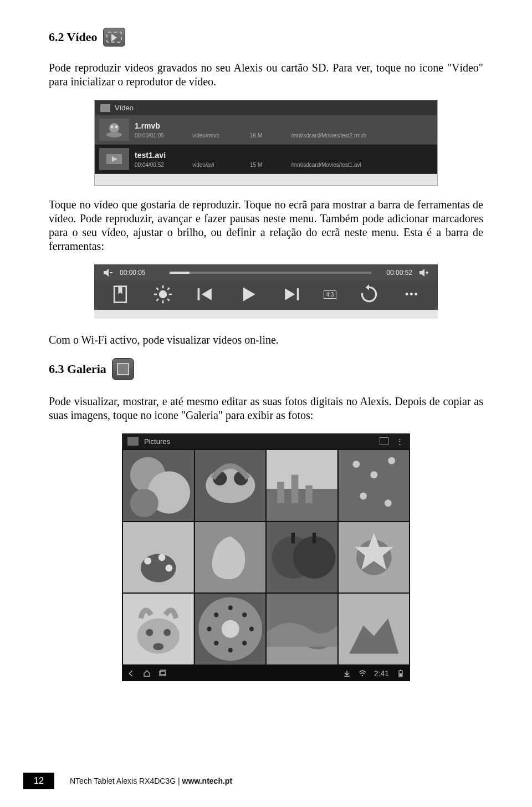 The height and width of the screenshot is (807, 532). I want to click on bookmark-icon, so click(120, 294).